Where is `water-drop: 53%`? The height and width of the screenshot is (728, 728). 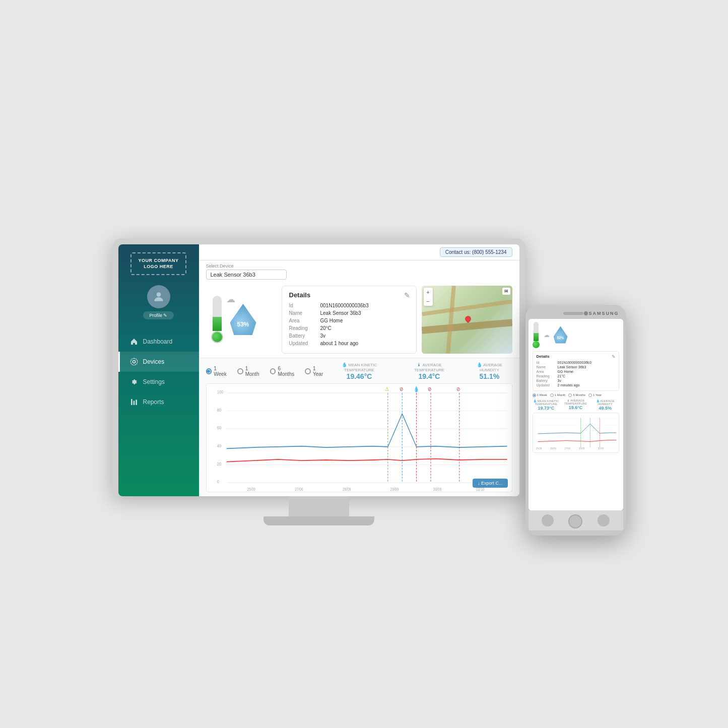 water-drop: 53% is located at coordinates (243, 319).